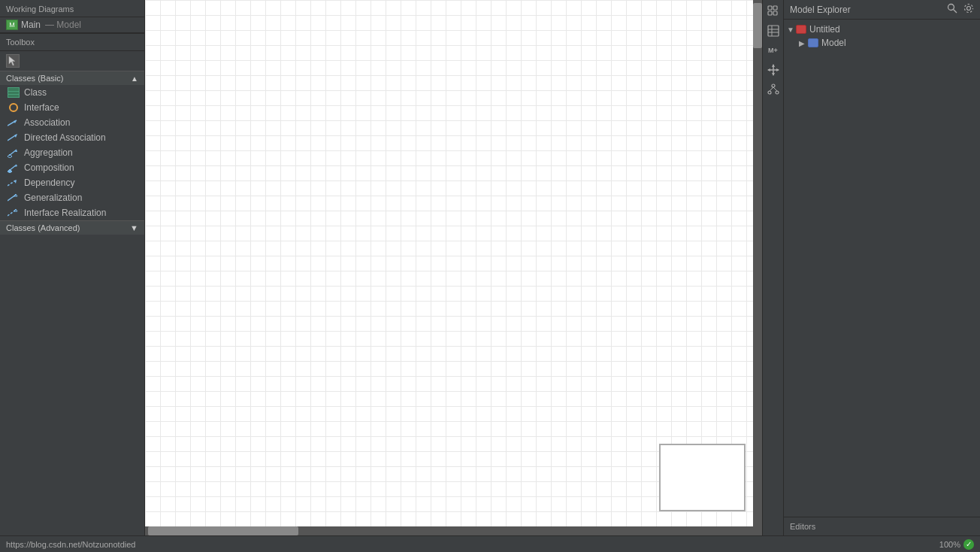 This screenshot has height=552, width=980. I want to click on classes-basic-arrow: ▲, so click(135, 78).